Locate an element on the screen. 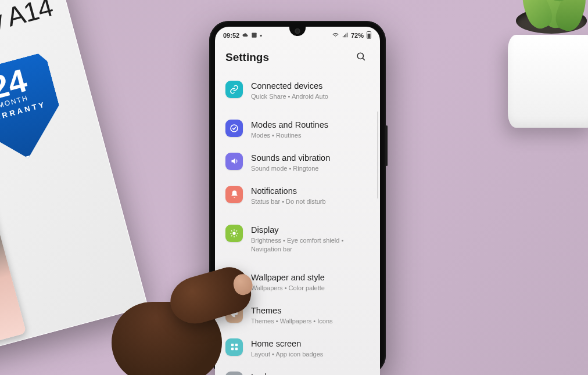 Image resolution: width=588 pixels, height=375 pixels. settings-item-subtitle: Themes • Wallpapers • Icons is located at coordinates (310, 322).